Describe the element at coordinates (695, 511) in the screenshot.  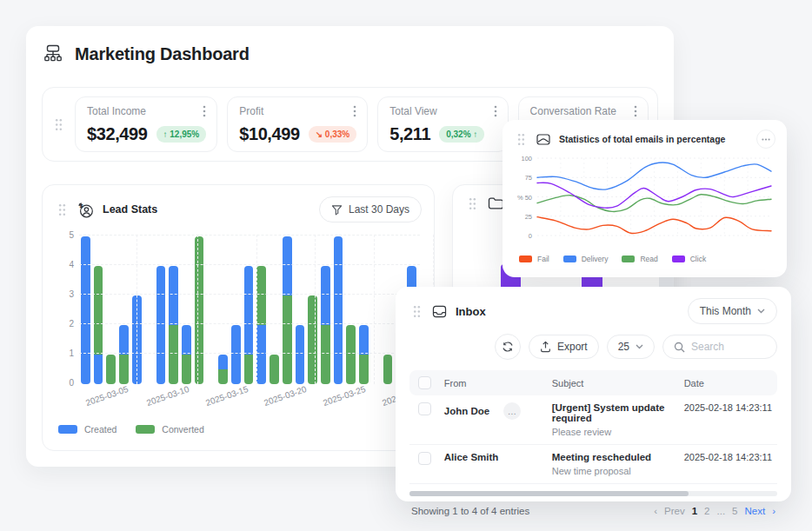
I see `page-button-1: 1` at that location.